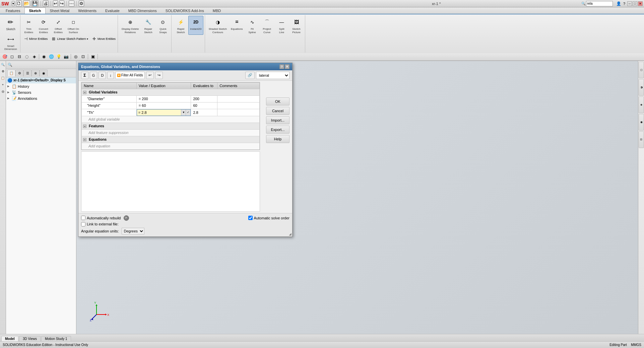  Describe the element at coordinates (76, 57) in the screenshot. I see `view-hide-all-btn: ◎` at that location.